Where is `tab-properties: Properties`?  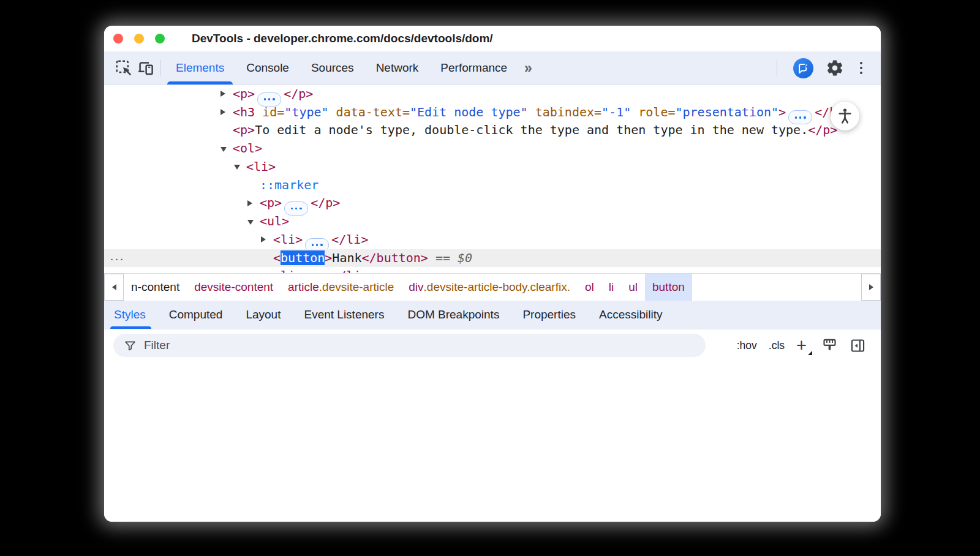 tab-properties: Properties is located at coordinates (549, 315).